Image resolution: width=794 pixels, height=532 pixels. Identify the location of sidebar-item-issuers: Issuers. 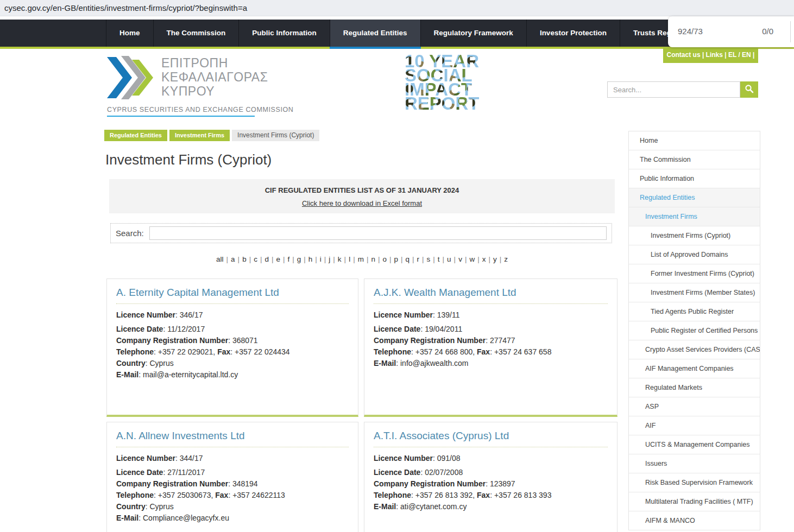
(694, 464).